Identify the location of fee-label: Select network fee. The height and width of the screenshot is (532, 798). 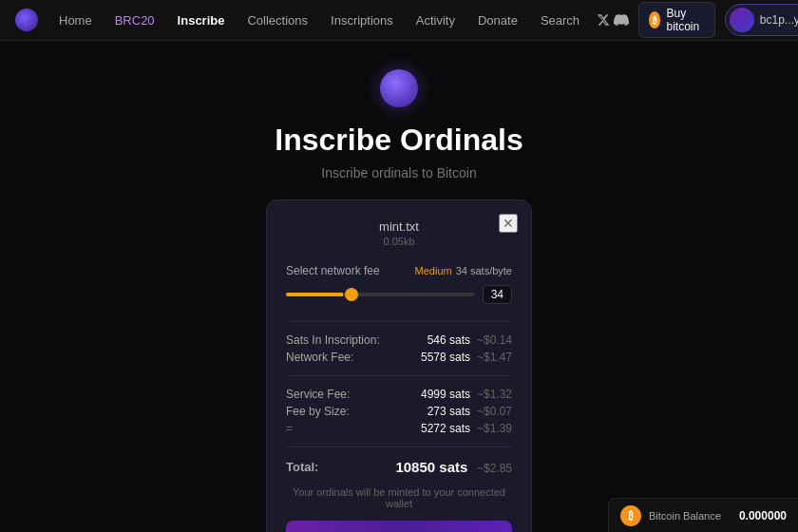
(332, 271).